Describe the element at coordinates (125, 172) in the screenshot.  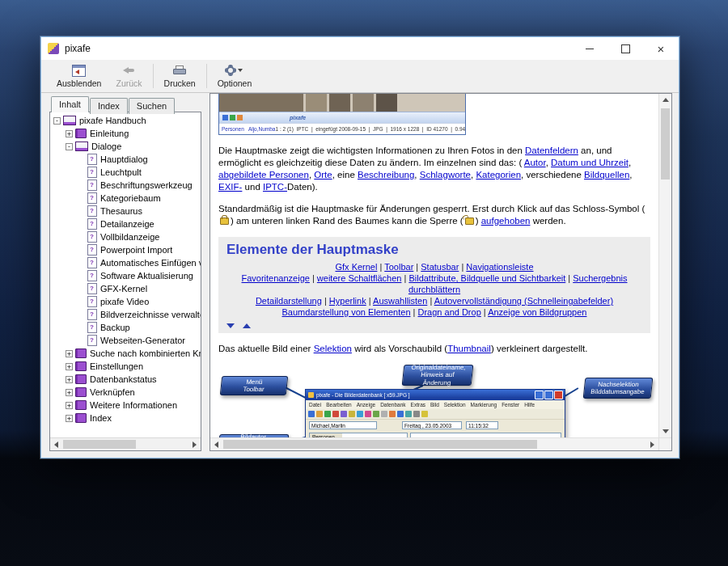
I see `tree-item: Leuchtpult` at that location.